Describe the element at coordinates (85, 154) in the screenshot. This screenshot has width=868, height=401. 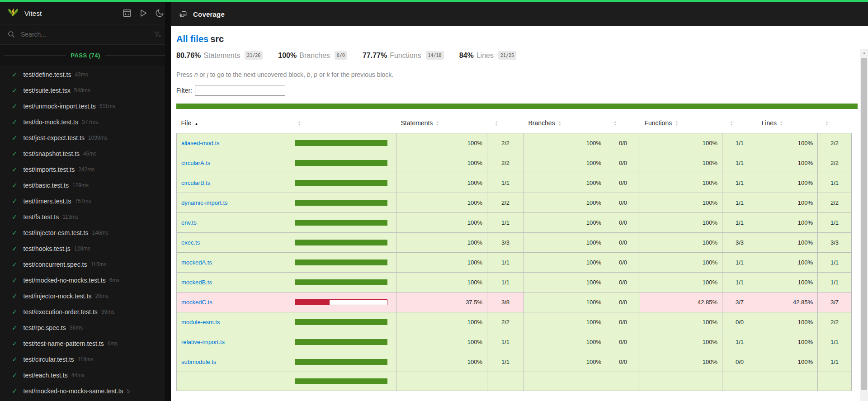
I see `test-file-item: ✓ test/snapshot.test.ts 46ms` at that location.